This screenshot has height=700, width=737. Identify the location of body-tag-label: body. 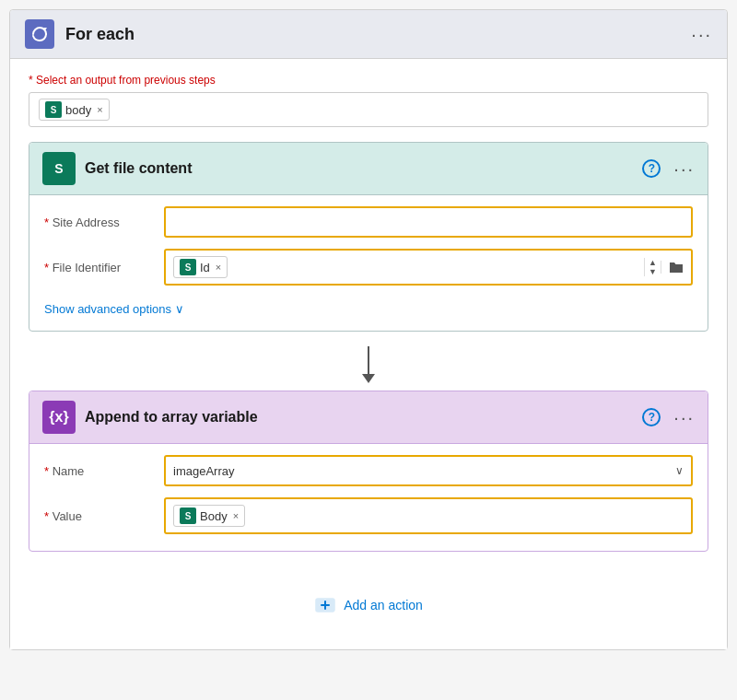
(78, 111).